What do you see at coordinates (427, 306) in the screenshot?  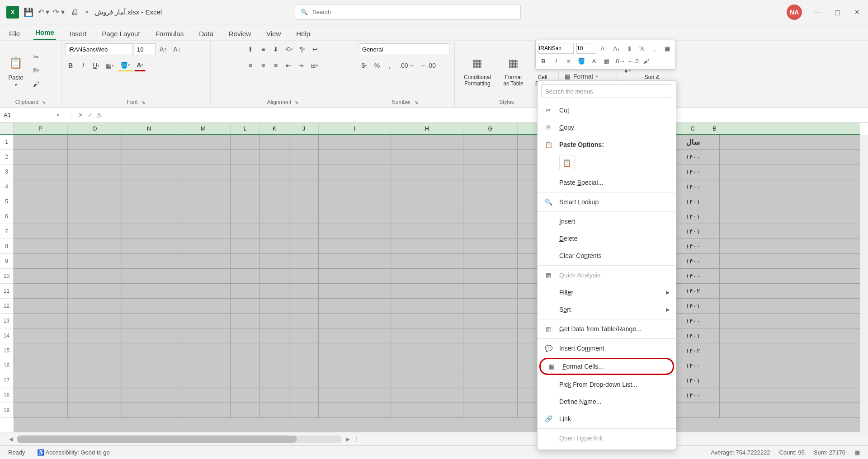 I see `cell-H12` at bounding box center [427, 306].